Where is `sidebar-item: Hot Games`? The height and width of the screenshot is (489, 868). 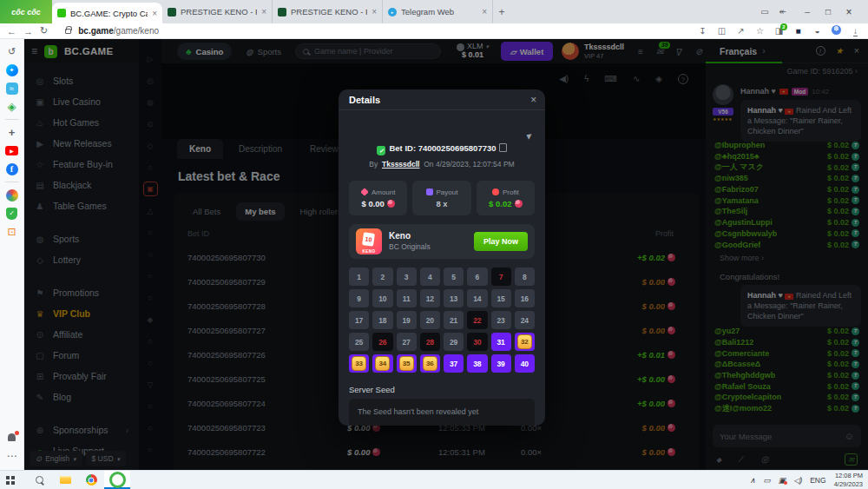
sidebar-item: Hot Games is located at coordinates (82, 122).